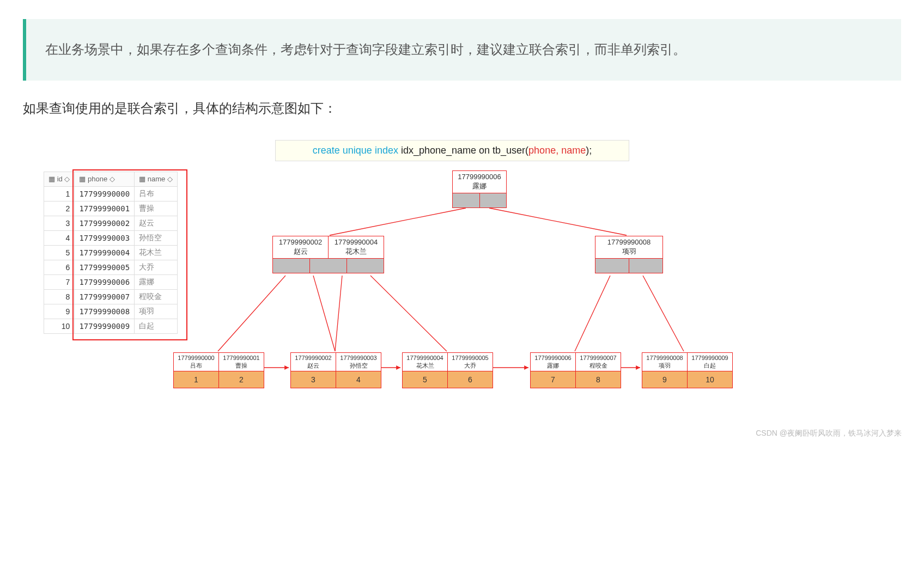 The height and width of the screenshot is (586, 924). Describe the element at coordinates (688, 370) in the screenshot. I see `btree-leaf: 17799990008项羽17799990009白起910` at that location.